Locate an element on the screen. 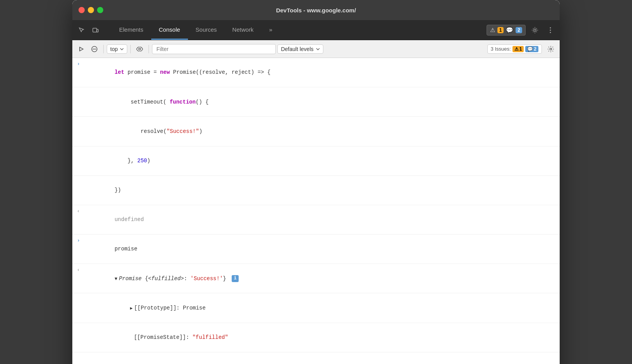 The height and width of the screenshot is (364, 632). issues-badge: ⚠ 1 💬 2 is located at coordinates (506, 30).